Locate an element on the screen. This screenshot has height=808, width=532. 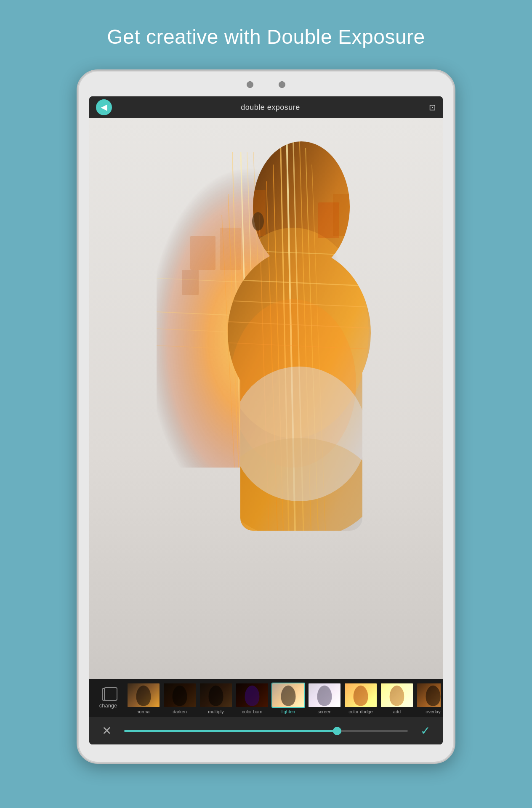
blend-thumb-img-multiply is located at coordinates (216, 695).